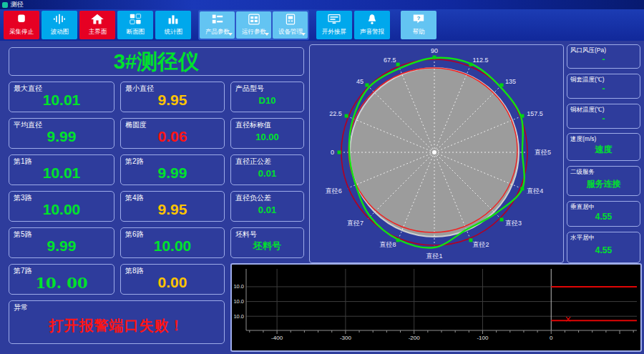  I want to click on field-vertical-center: 垂直居中 4.55, so click(604, 214).